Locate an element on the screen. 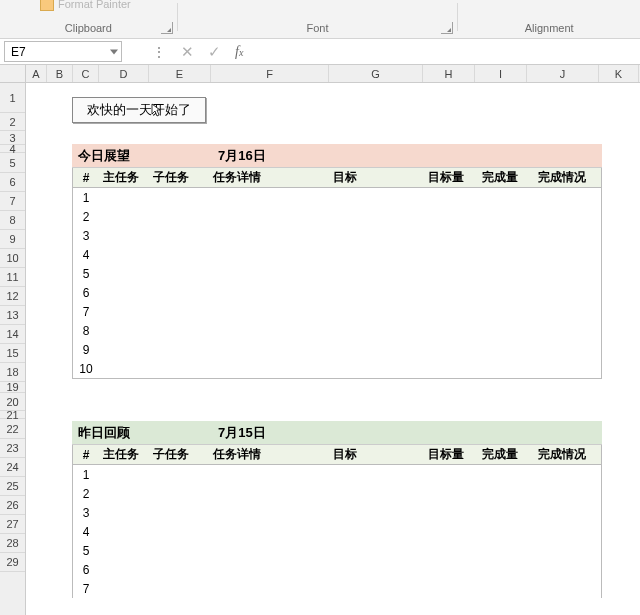 The width and height of the screenshot is (640, 615). col-header: F is located at coordinates (270, 74).